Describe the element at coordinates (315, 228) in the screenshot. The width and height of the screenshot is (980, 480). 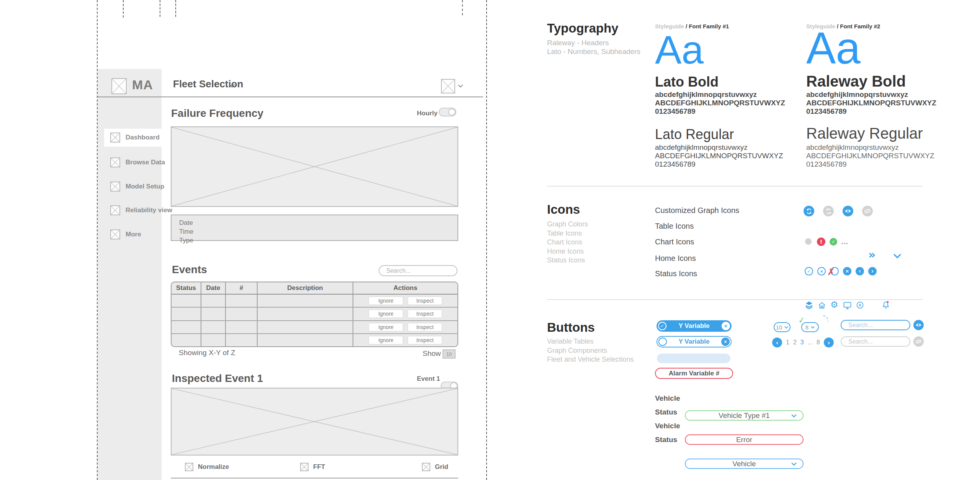
I see `chart-tooltip-placeholder: Date Time Type` at that location.